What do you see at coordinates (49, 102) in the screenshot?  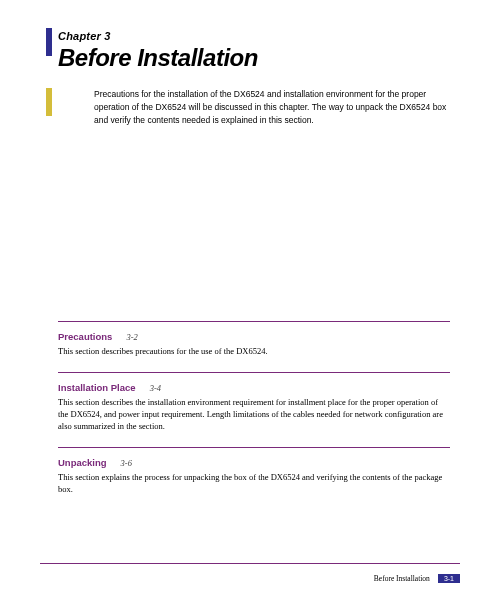 I see `side-bar-yellow` at bounding box center [49, 102].